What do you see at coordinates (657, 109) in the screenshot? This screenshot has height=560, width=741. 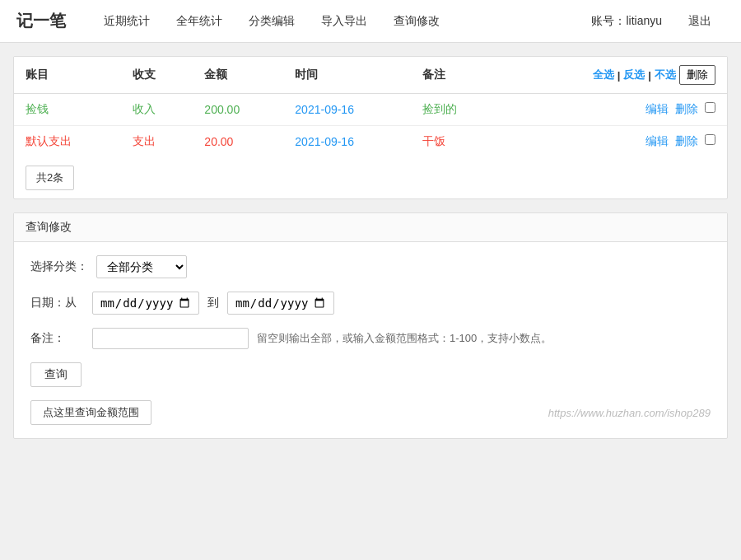 I see `row1-edit-link: 编辑` at bounding box center [657, 109].